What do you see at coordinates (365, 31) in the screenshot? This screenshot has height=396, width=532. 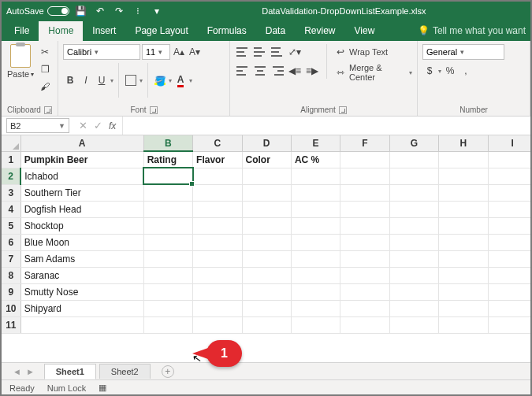 I see `tab-view: View` at bounding box center [365, 31].